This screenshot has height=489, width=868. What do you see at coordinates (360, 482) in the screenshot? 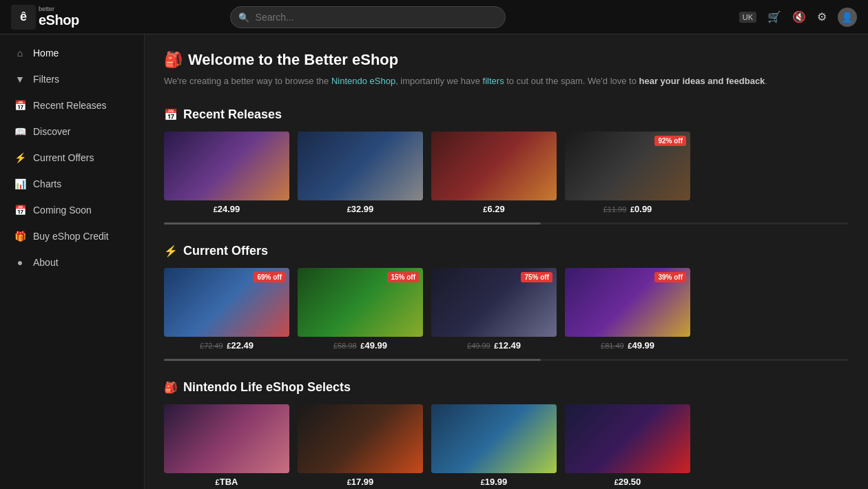
I see `game-price-hotshot: £17.99` at bounding box center [360, 482].